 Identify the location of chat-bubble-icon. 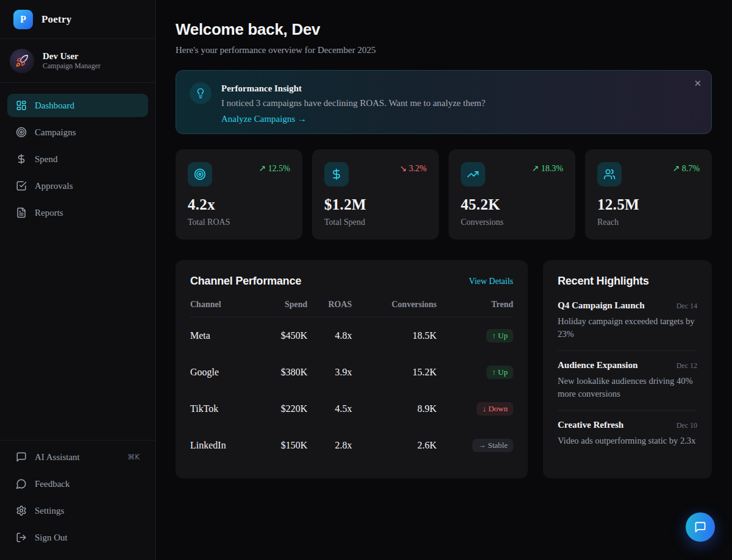
(700, 527).